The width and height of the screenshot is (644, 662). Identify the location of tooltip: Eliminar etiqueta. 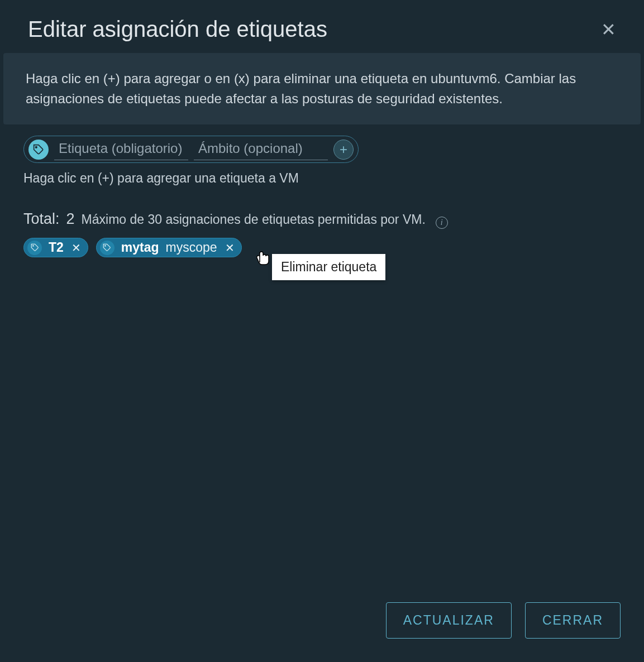
(328, 267).